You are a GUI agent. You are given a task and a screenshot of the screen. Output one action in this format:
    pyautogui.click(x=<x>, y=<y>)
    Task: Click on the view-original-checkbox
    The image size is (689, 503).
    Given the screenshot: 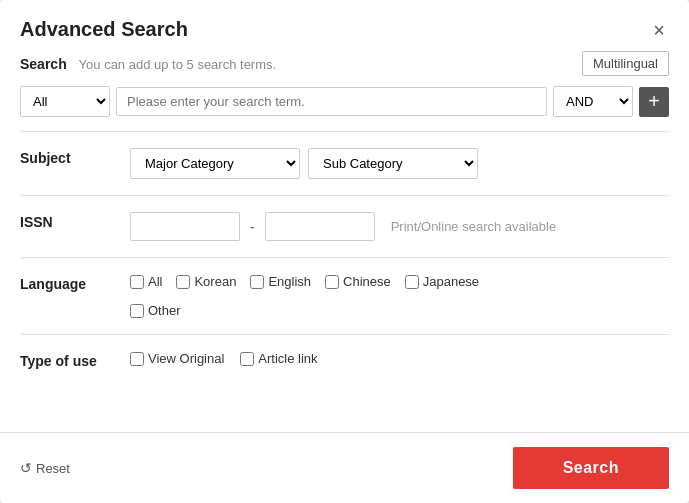 What is the action you would take?
    pyautogui.click(x=137, y=359)
    